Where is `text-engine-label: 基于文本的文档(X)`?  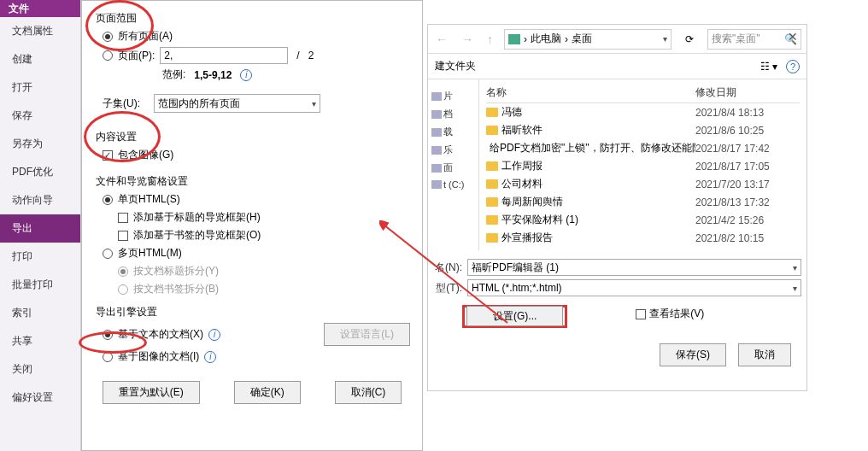 text-engine-label: 基于文本的文档(X) is located at coordinates (161, 335).